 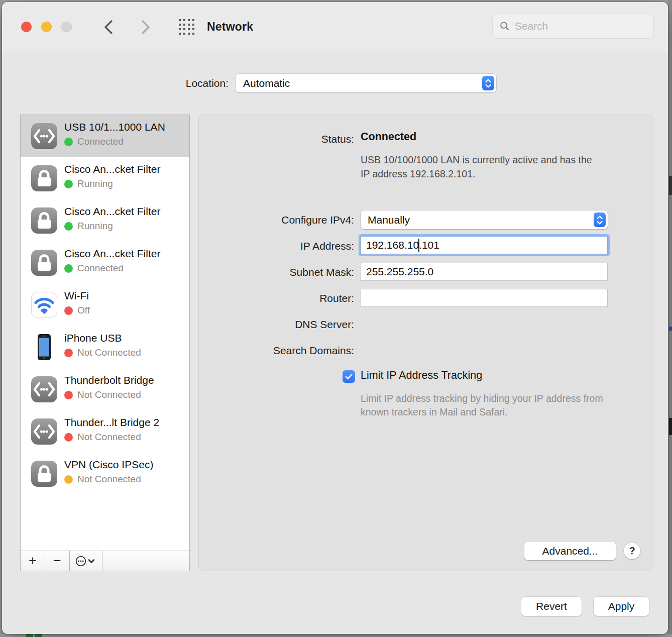 I want to click on revert-button: Revert, so click(x=551, y=606).